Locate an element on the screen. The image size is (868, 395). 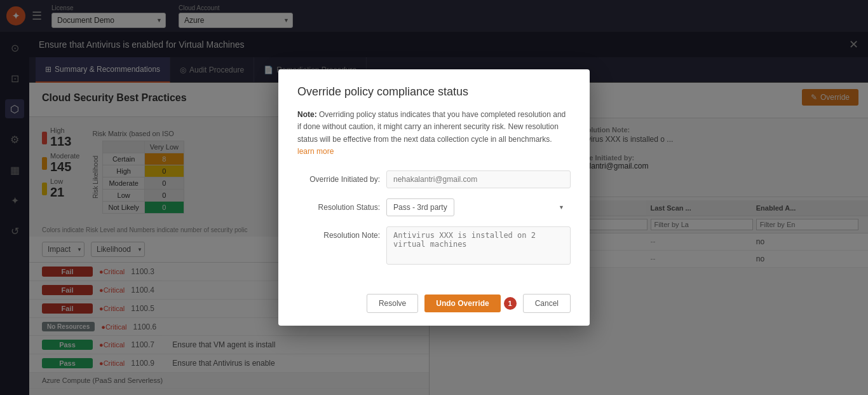
modal-title: Override policy compliance status is located at coordinates (434, 92).